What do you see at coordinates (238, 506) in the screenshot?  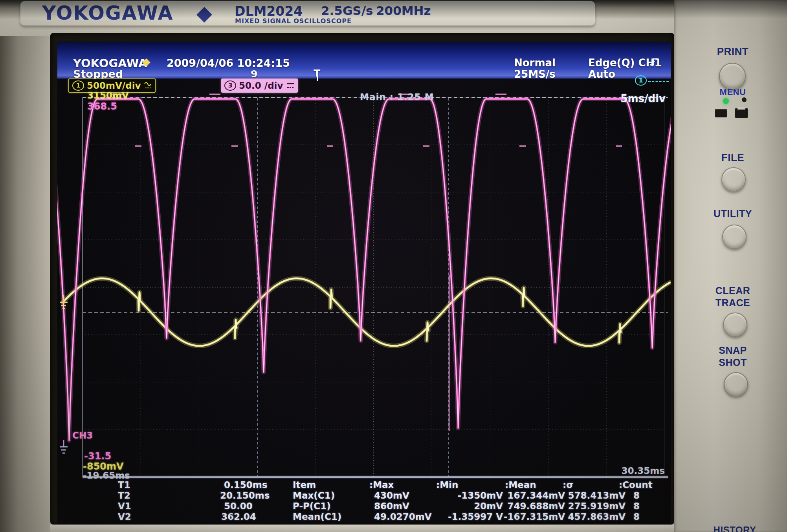 I see `cursor-v1-value: 50.00` at bounding box center [238, 506].